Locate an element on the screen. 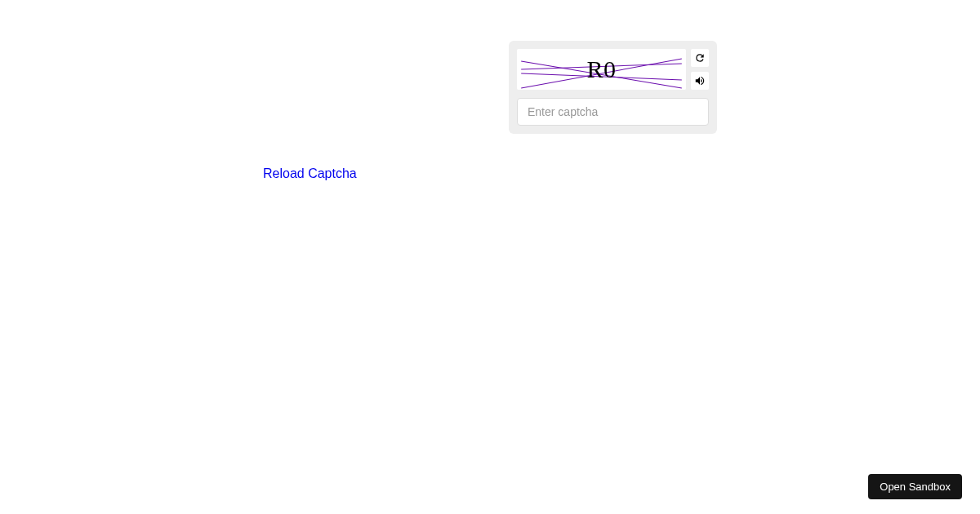 This screenshot has height=514, width=980. captcha-input is located at coordinates (612, 112).